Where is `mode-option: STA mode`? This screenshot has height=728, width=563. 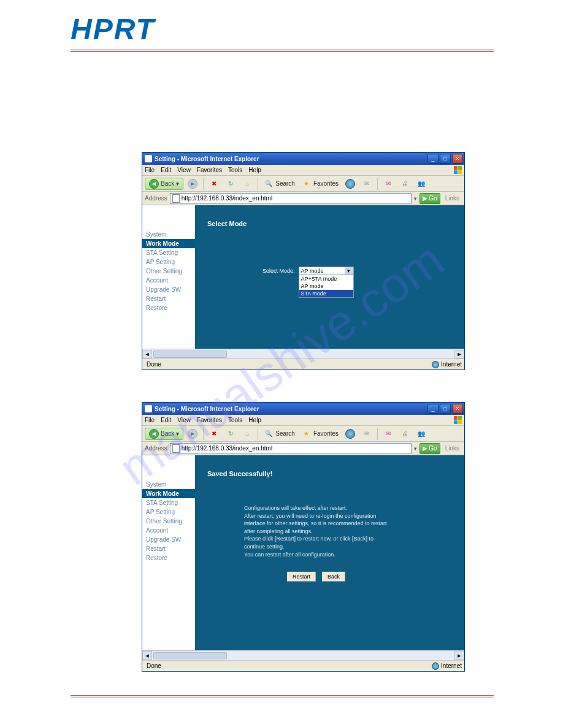
mode-option: STA mode is located at coordinates (326, 294).